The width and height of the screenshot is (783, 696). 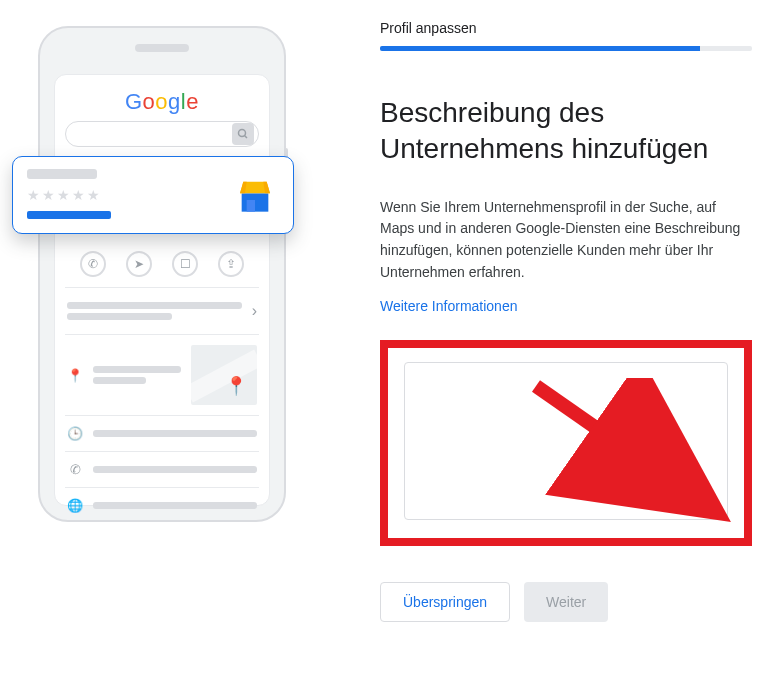 What do you see at coordinates (162, 48) in the screenshot?
I see `phone-speaker` at bounding box center [162, 48].